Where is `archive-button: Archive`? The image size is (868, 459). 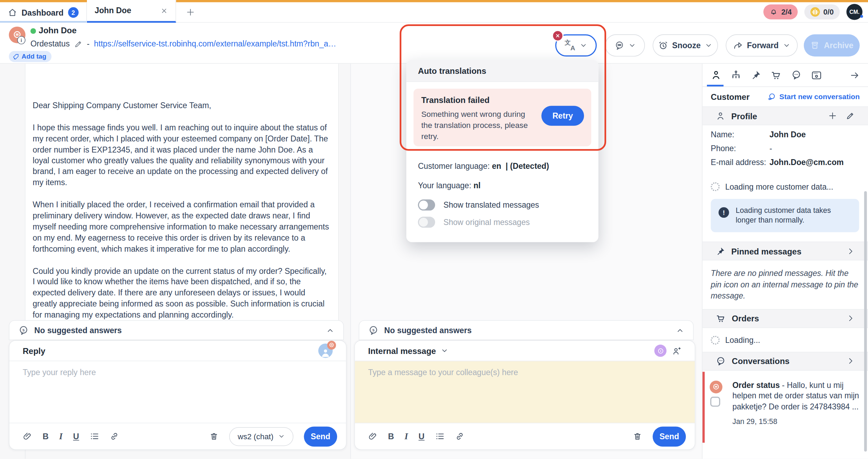
archive-button: Archive is located at coordinates (832, 45).